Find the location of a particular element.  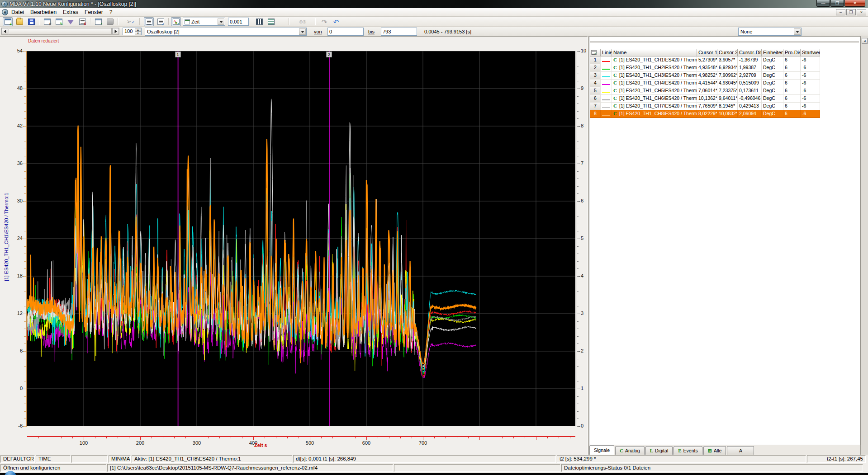

main-toolbar: + # ✎ ✗ ◔ ➢✓ ✓ ∿∿ Zeit 0,001 s ⌾⌾ ↷ ↶ is located at coordinates (434, 22).